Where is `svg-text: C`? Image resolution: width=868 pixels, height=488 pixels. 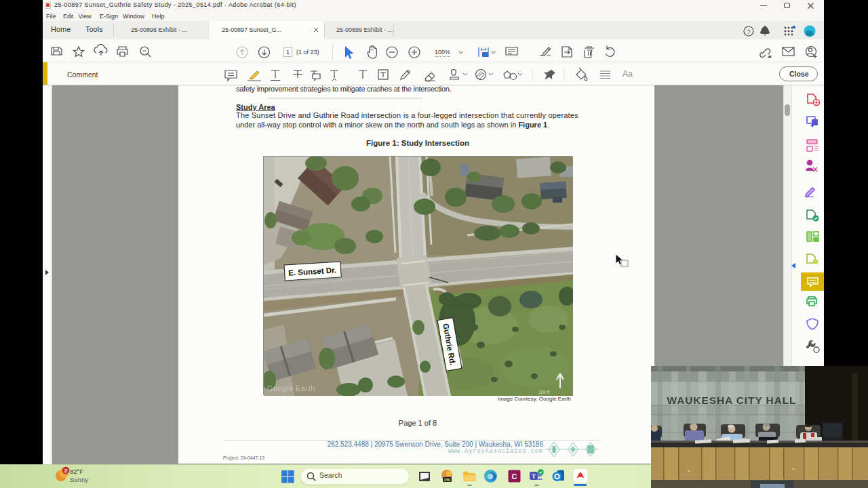
svg-text: C is located at coordinates (515, 476).